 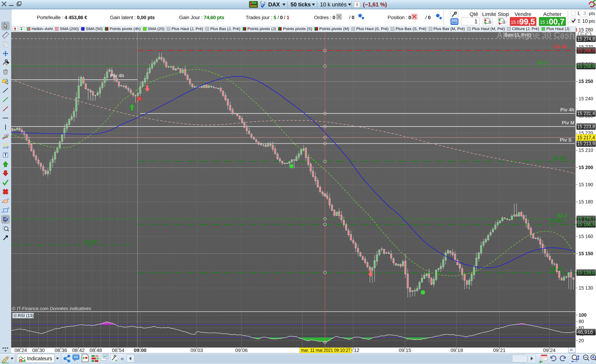 I want to click on svg-text: S3 4h, so click(x=556, y=269).